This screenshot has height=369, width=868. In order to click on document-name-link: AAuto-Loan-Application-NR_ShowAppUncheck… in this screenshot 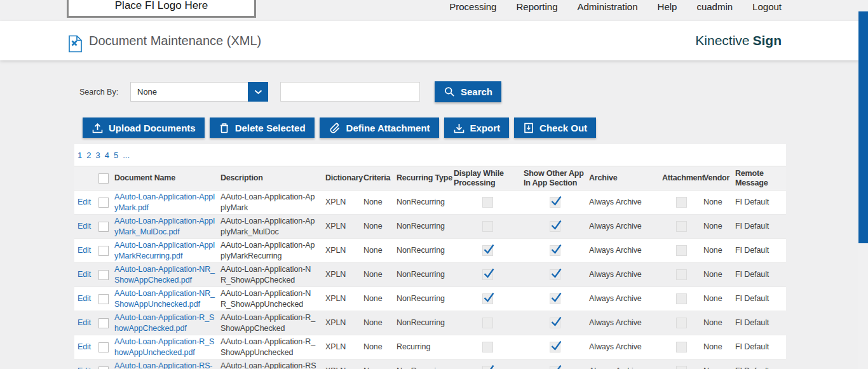, I will do `click(166, 299)`.